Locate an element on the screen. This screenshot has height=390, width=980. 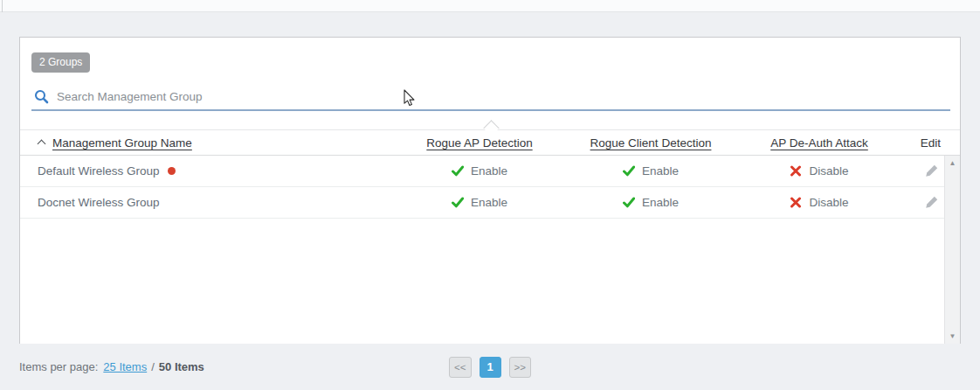
column-header-edit: Edit is located at coordinates (923, 143).